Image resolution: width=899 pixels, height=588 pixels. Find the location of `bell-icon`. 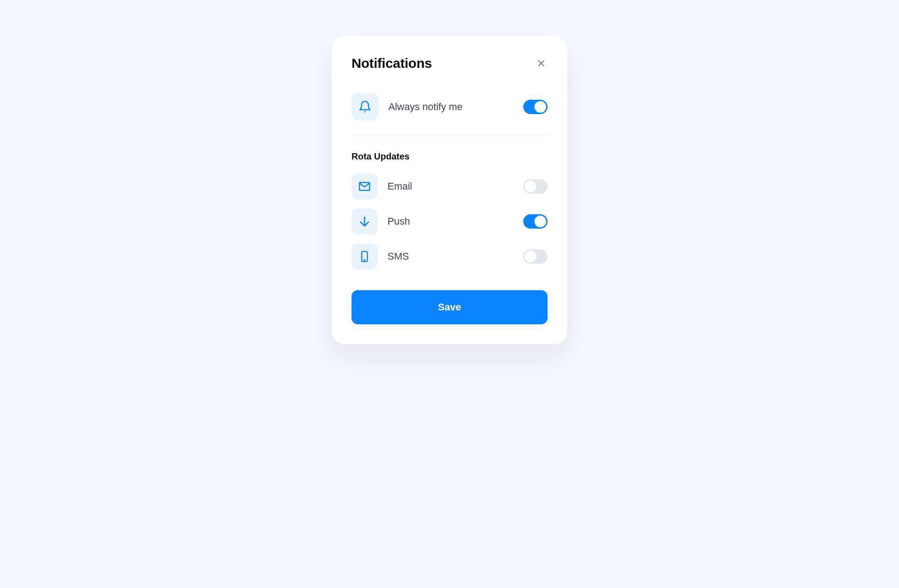

bell-icon is located at coordinates (365, 107).